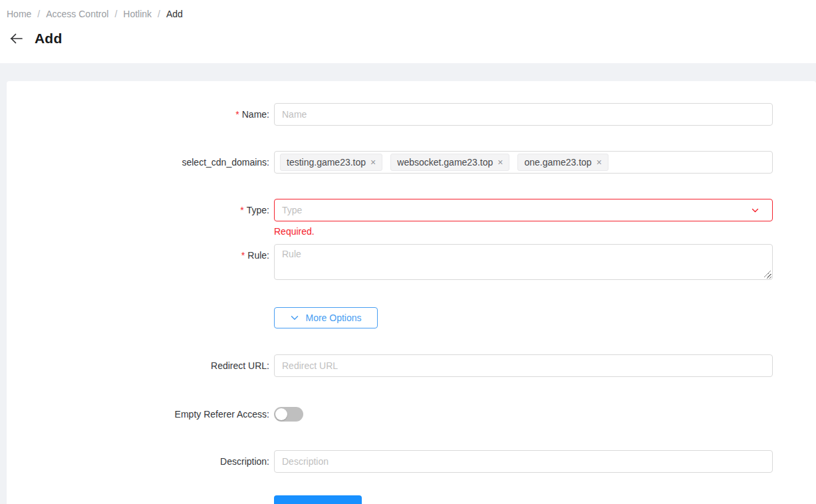 Image resolution: width=816 pixels, height=504 pixels. Describe the element at coordinates (523, 461) in the screenshot. I see `description-input` at that location.